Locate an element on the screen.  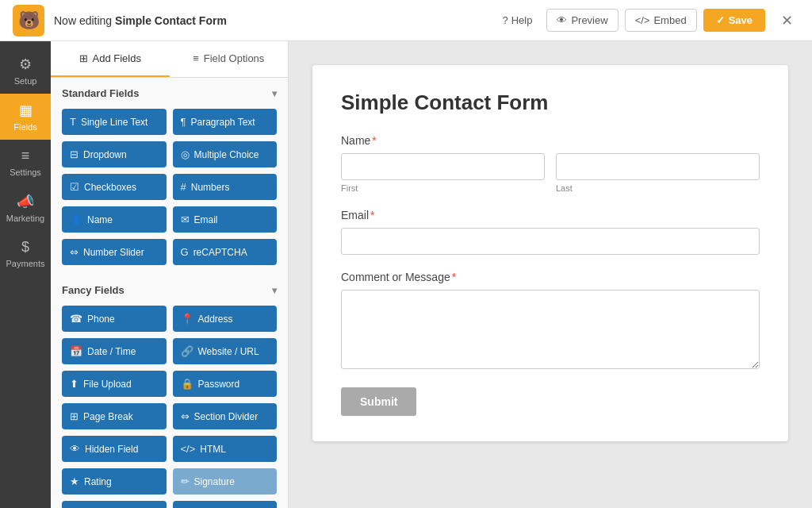
field-address: 📍 Address is located at coordinates (225, 319).